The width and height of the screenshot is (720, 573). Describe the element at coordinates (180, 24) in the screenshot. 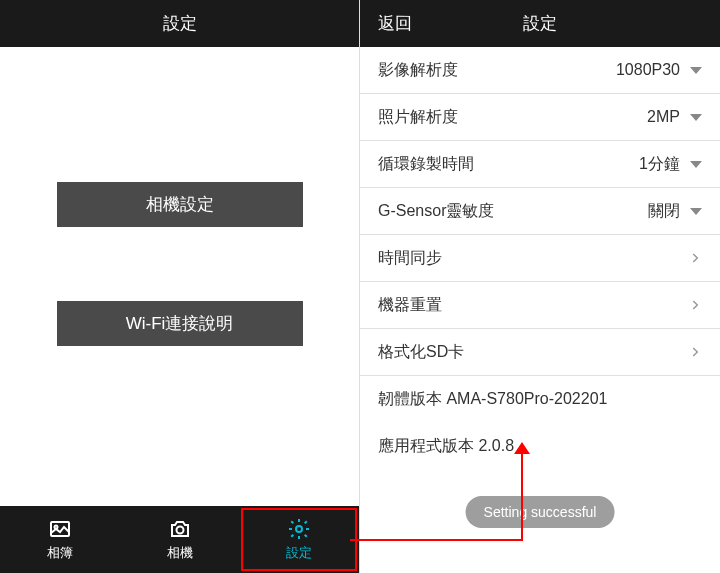

I see `left-header: 設定` at that location.